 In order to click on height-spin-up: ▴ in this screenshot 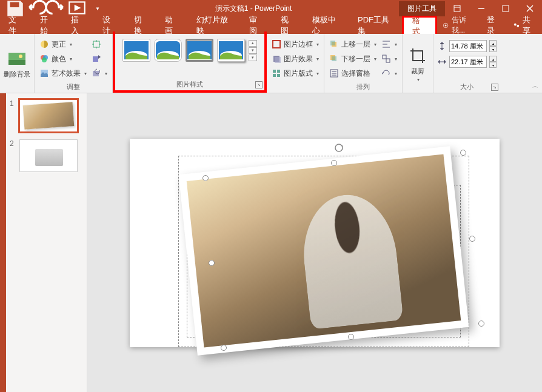, I will do `click(493, 43)`.